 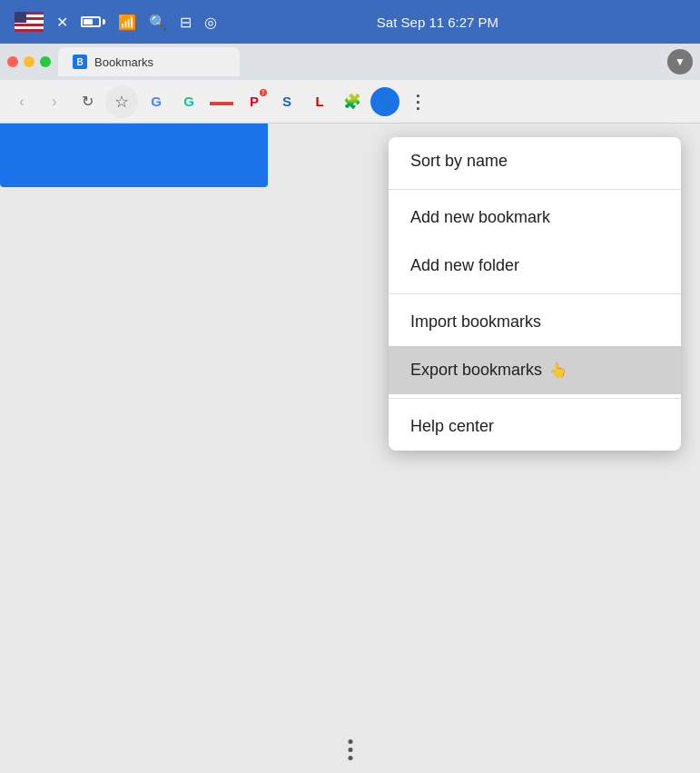 What do you see at coordinates (320, 102) in the screenshot?
I see `lastpass-icon: L` at bounding box center [320, 102].